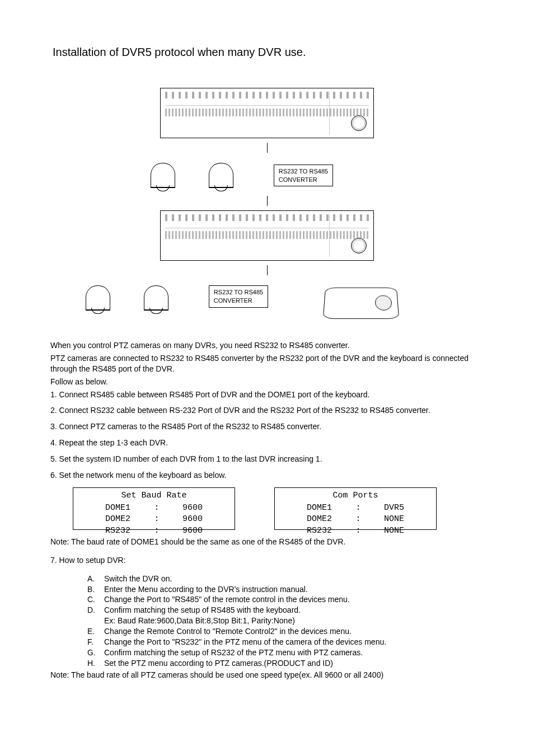  Describe the element at coordinates (267, 395) in the screenshot. I see `step-item: 1. Connect RS485 cable between RS485 Por…` at that location.